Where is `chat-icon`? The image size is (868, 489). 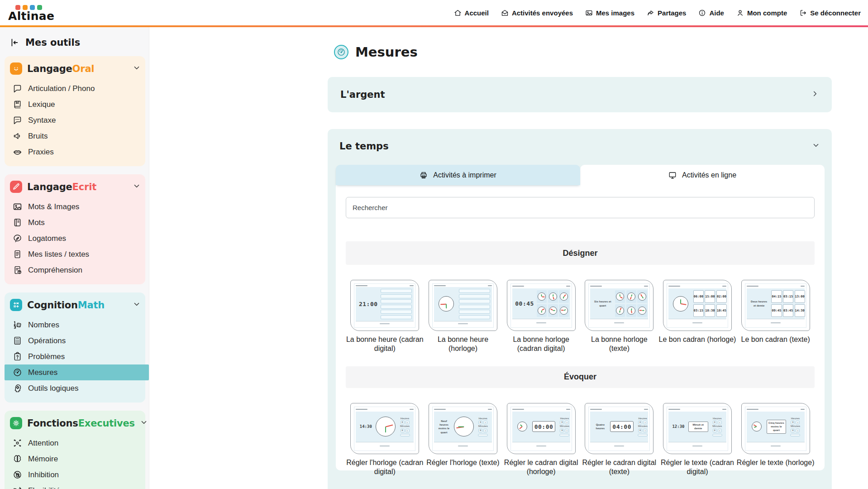 chat-icon is located at coordinates (17, 89).